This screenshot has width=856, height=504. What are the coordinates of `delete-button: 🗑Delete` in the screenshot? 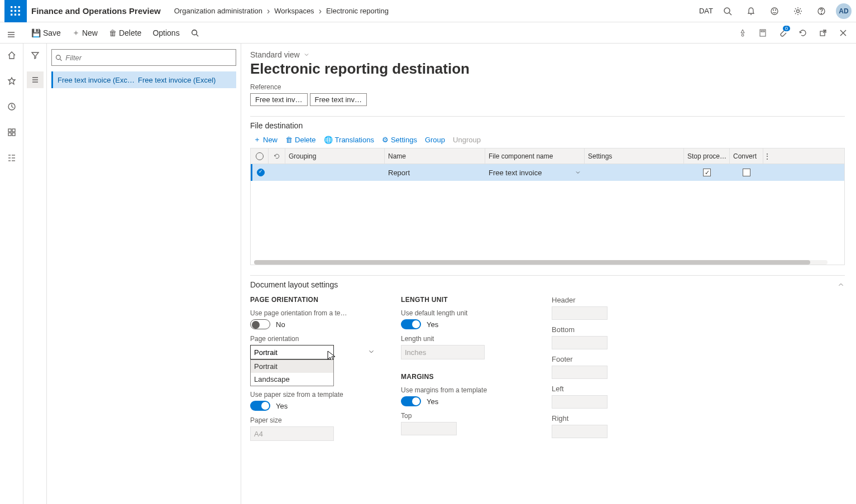 It's located at (125, 33).